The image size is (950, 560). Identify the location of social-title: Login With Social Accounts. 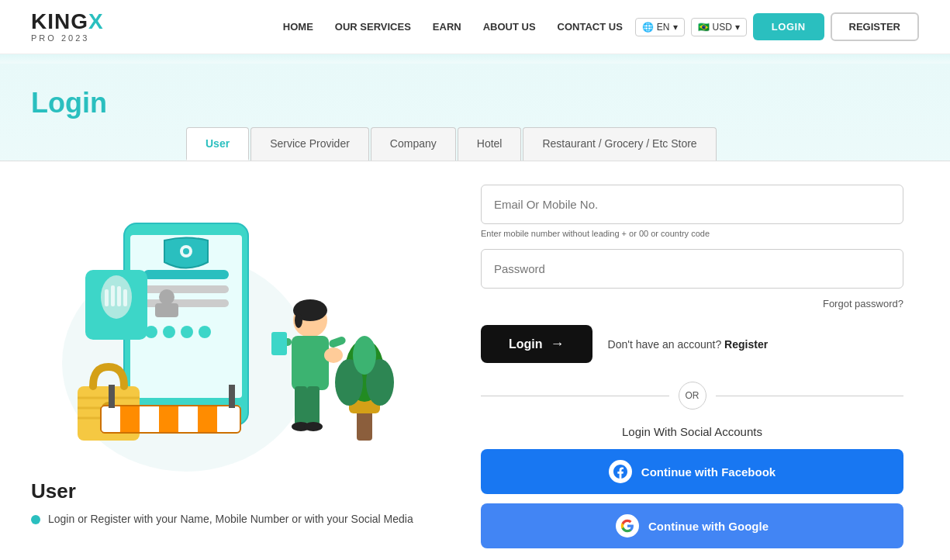
(692, 431).